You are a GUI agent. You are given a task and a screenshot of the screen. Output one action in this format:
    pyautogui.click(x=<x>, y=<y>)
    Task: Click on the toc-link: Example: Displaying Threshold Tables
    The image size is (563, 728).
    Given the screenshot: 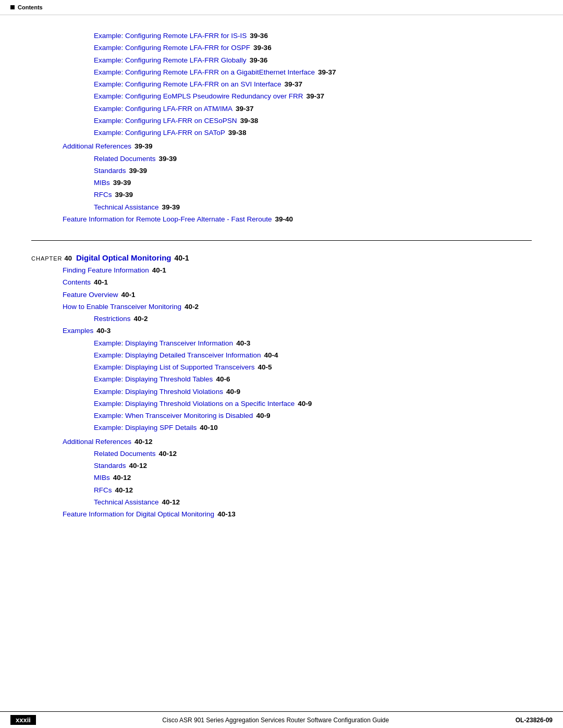 What is the action you would take?
    pyautogui.click(x=153, y=379)
    